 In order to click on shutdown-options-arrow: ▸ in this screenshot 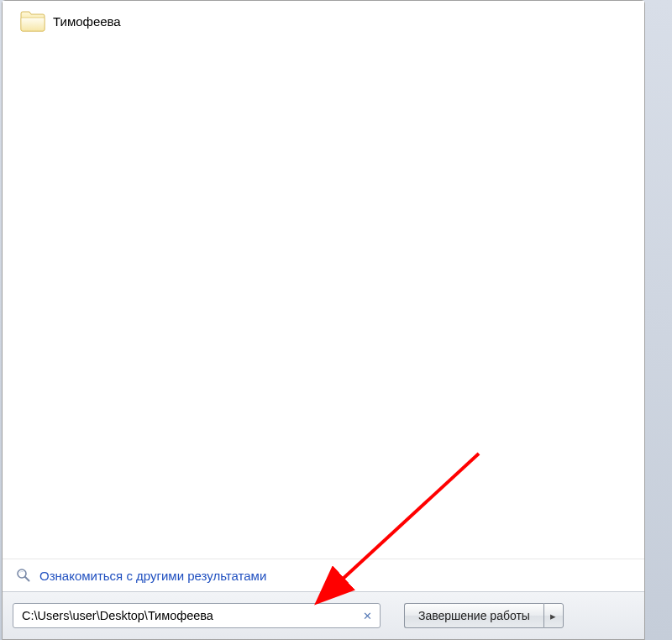, I will do `click(554, 616)`.